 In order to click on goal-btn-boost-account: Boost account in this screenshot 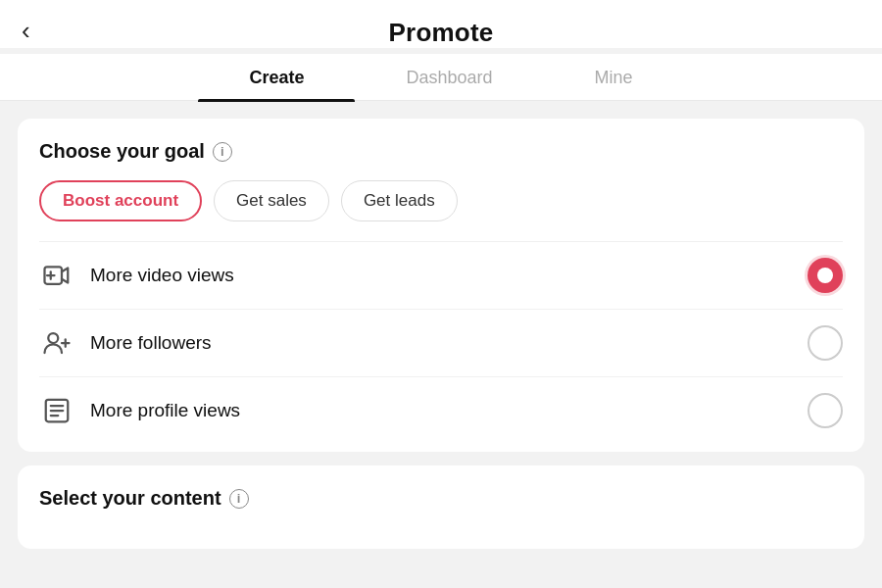, I will do `click(121, 201)`.